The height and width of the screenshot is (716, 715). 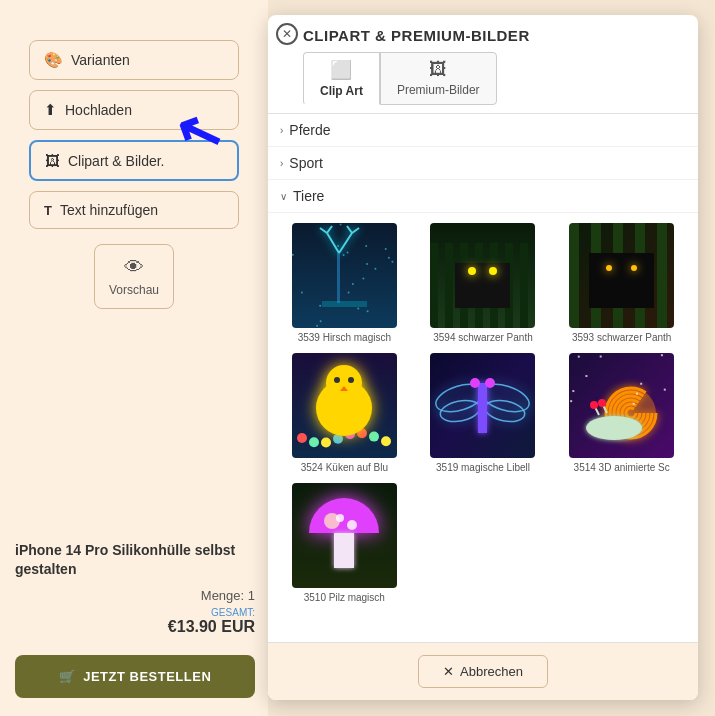 What do you see at coordinates (134, 276) in the screenshot?
I see `preview-button: 👁 Vorschau` at bounding box center [134, 276].